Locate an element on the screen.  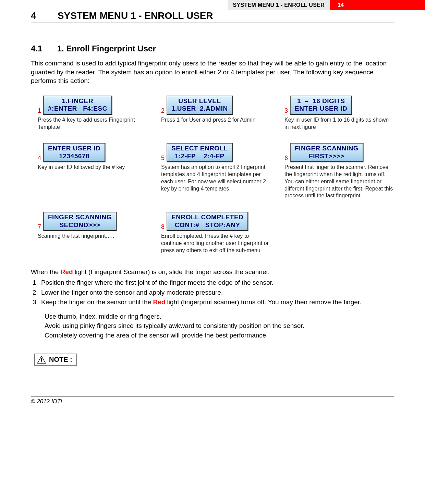
tip-line: Completely covering the area of the sens… is located at coordinates (219, 335).